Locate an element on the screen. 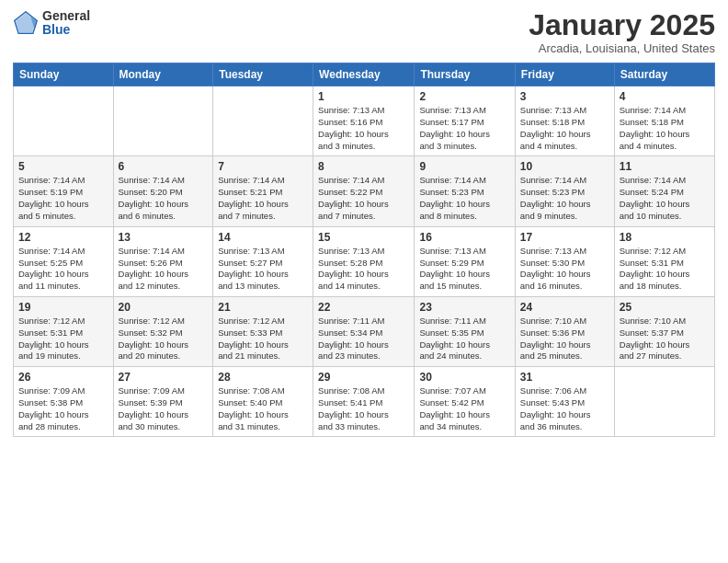  day-cell-4-4: 22Sunrise: 7:11 AM Sunset: 5:34 PM Dayli… is located at coordinates (364, 331).